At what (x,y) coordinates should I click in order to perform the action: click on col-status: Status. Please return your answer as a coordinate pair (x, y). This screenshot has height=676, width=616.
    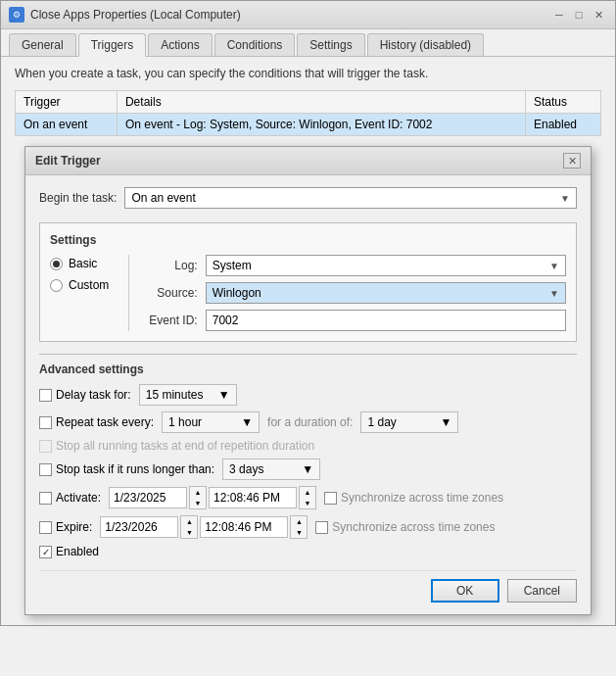
    Looking at the image, I should click on (562, 102).